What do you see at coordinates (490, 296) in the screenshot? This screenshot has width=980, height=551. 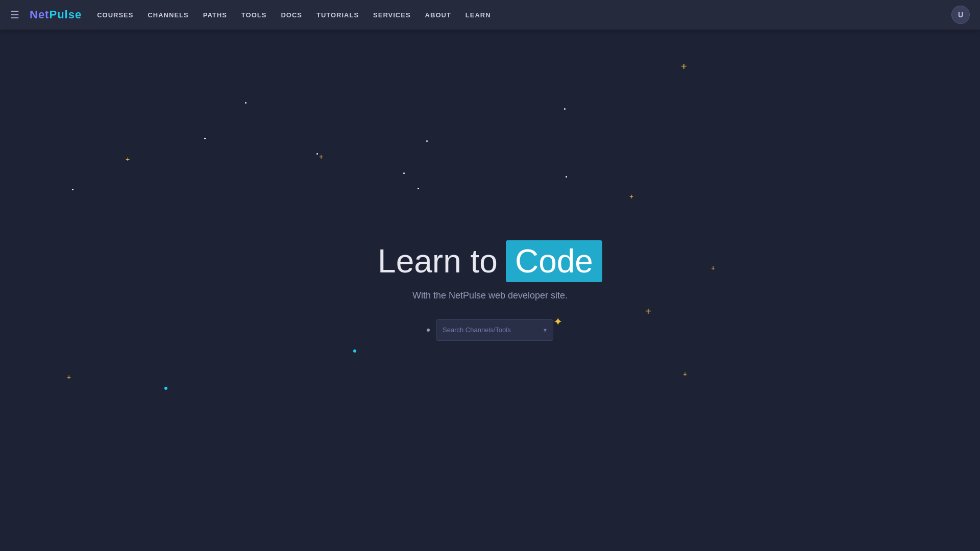 I see `hero-subtitle: With the NetPulse web developer site.` at bounding box center [490, 296].